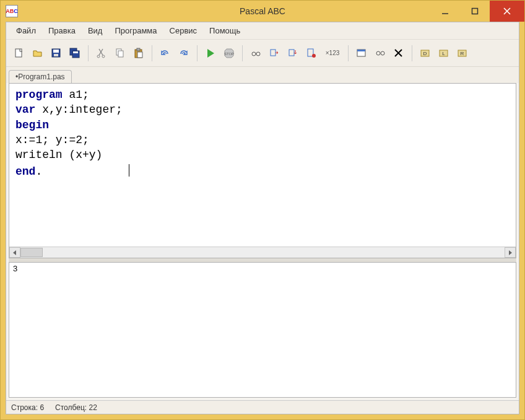 This screenshot has height=420, width=525. Describe the element at coordinates (102, 53) in the screenshot. I see `cut-icon` at that location.